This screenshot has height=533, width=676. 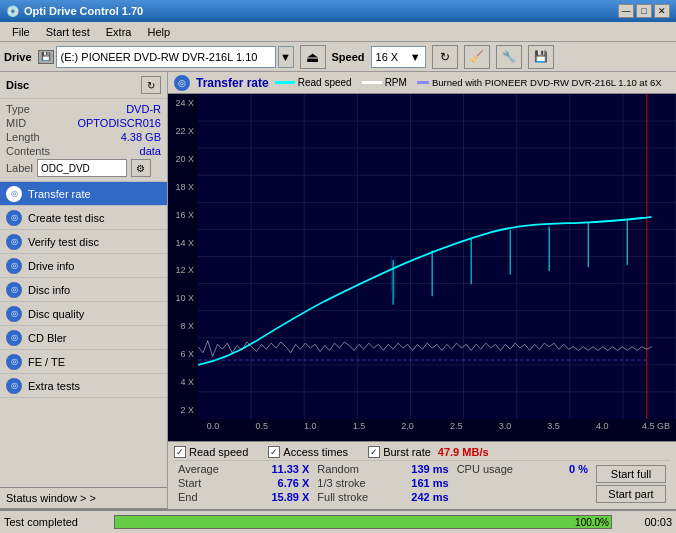 I want to click on full-stroke-value: 242 ms, so click(x=430, y=497).